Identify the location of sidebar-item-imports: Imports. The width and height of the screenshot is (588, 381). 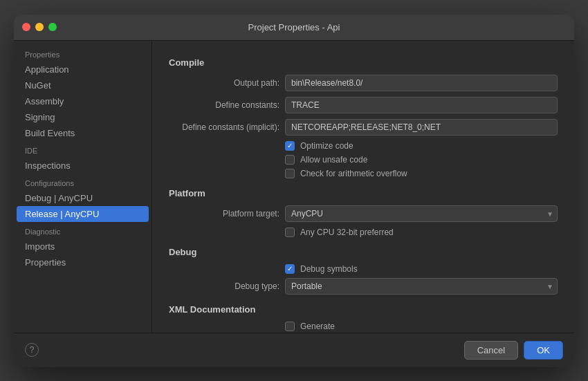
(83, 246).